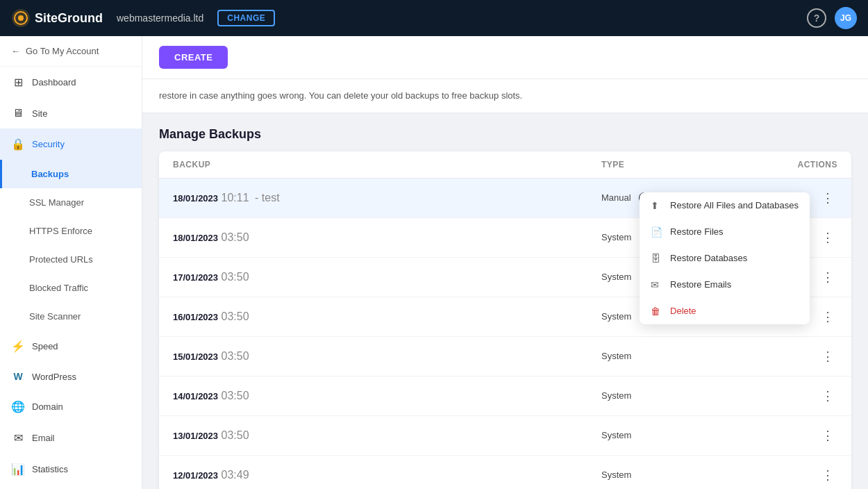  Describe the element at coordinates (71, 407) in the screenshot. I see `sidebar-item-domain: 🌐 Domain` at that location.